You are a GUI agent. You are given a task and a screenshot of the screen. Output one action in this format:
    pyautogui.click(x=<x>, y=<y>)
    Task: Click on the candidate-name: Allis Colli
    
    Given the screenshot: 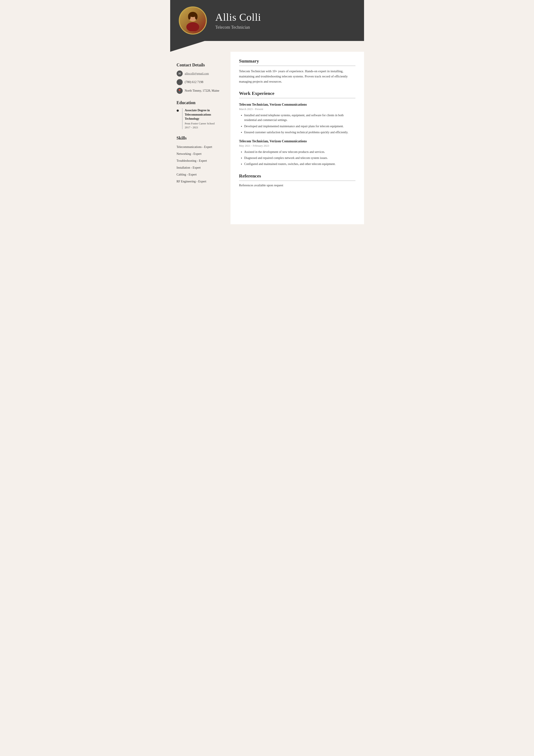 What is the action you would take?
    pyautogui.click(x=238, y=17)
    